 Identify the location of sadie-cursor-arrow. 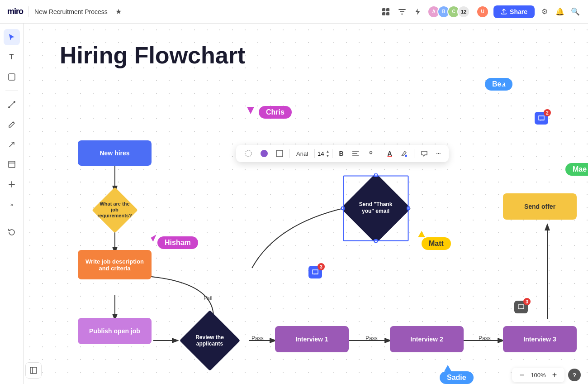
(448, 368).